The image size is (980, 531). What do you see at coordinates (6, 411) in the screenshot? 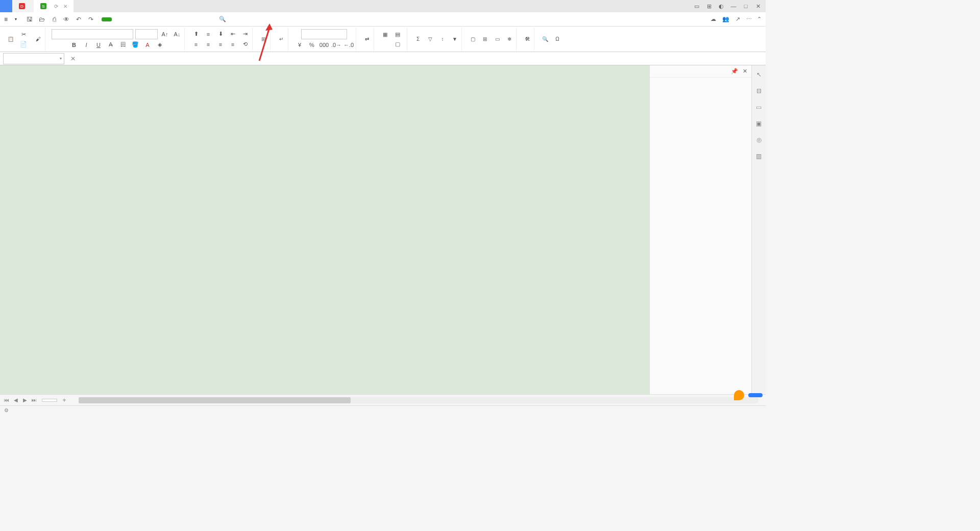
I see `status-icon: ⚙` at bounding box center [6, 411].